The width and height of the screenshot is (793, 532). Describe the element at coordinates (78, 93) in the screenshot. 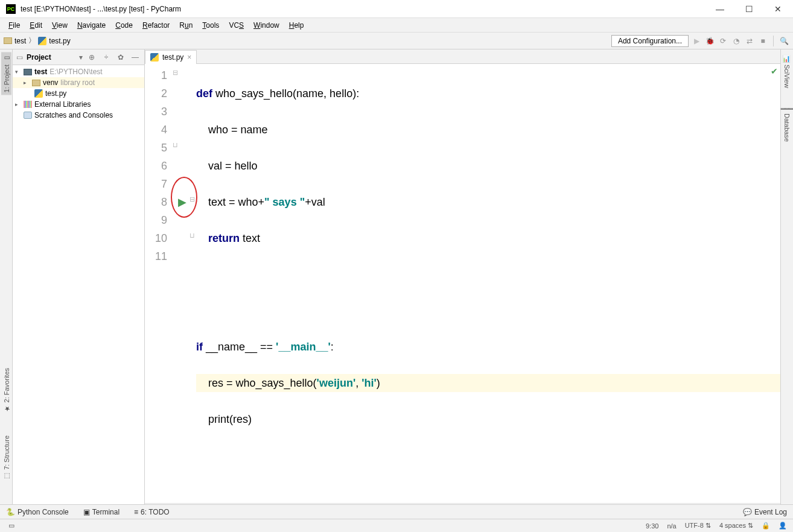

I see `project-tree: ▾ test E:\PYTHON\test ▸ venv library roo…` at that location.